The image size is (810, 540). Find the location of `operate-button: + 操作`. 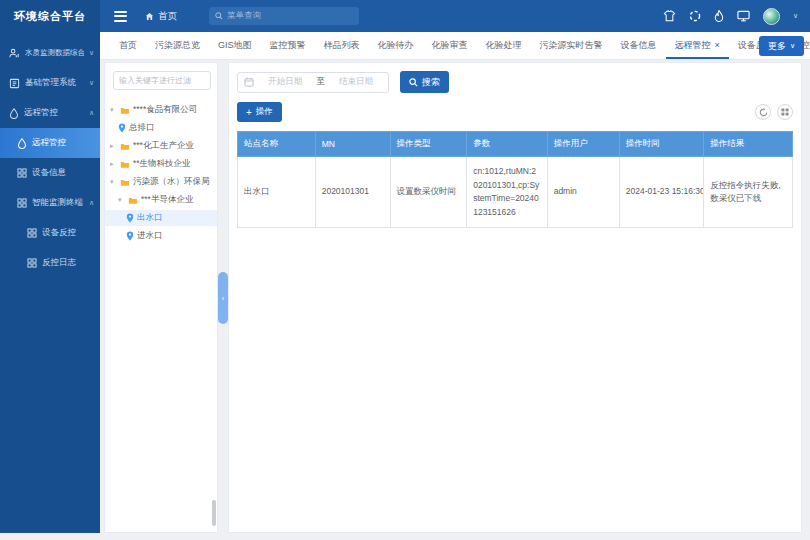

operate-button: + 操作 is located at coordinates (260, 112).